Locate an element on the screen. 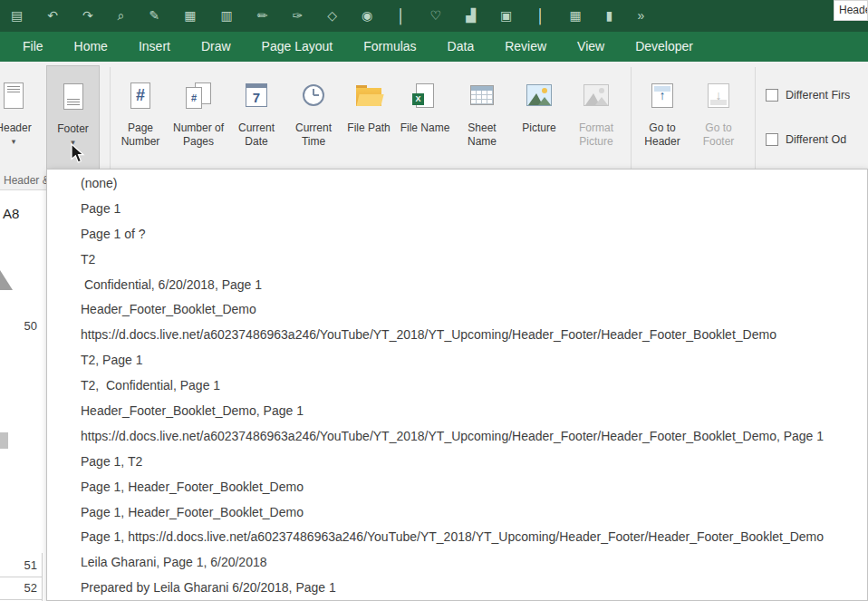  chart-icon: ▥ is located at coordinates (227, 16).